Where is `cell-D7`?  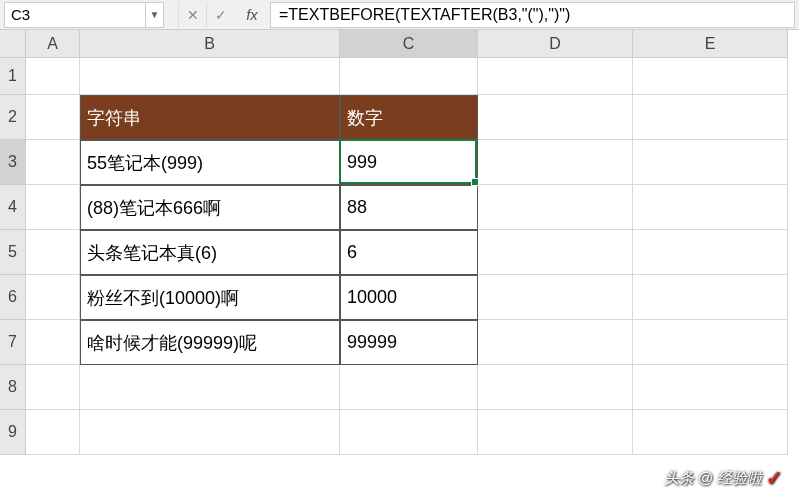
cell-D7 is located at coordinates (556, 342).